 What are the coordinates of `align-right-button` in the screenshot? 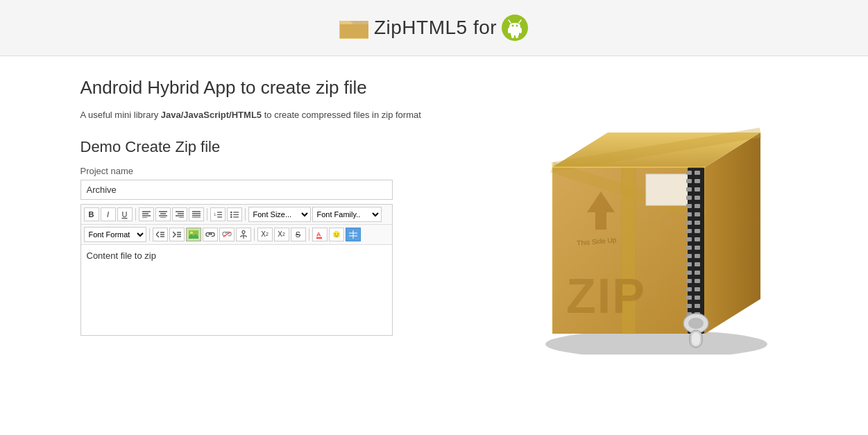 It's located at (180, 214).